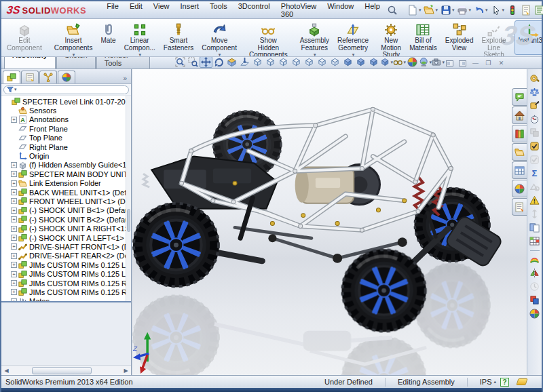 Image resolution: width=543 pixels, height=392 pixels. I want to click on tree-item: +JIMs CUSTOM RIMs 0.125 LEFT<1, so click(64, 264).